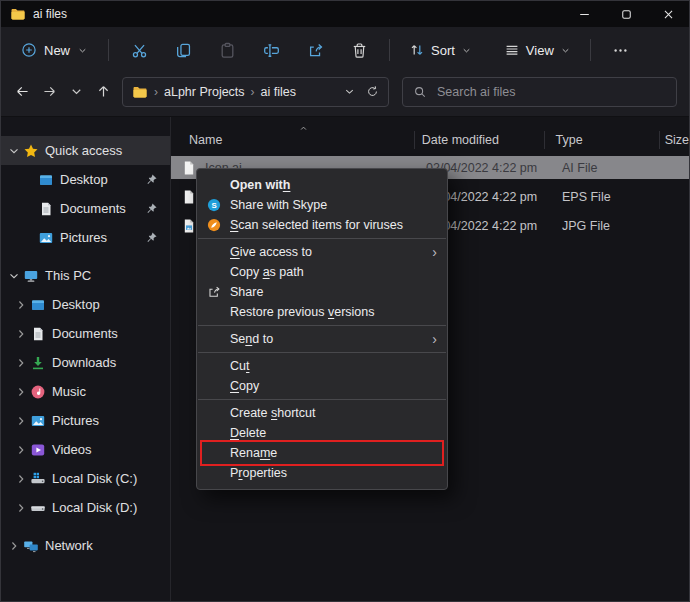 The image size is (690, 602). I want to click on plus-circle-icon, so click(29, 50).